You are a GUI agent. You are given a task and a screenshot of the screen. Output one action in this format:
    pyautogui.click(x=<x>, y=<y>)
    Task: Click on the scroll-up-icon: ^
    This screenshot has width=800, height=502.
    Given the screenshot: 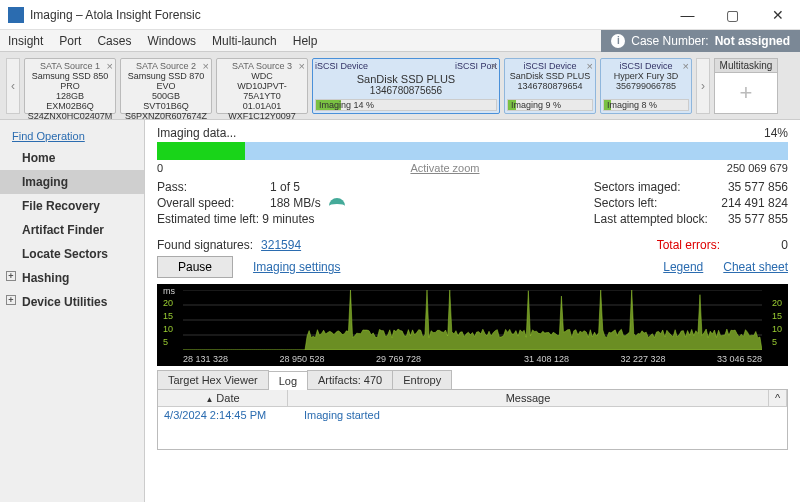 What is the action you would take?
    pyautogui.click(x=778, y=398)
    